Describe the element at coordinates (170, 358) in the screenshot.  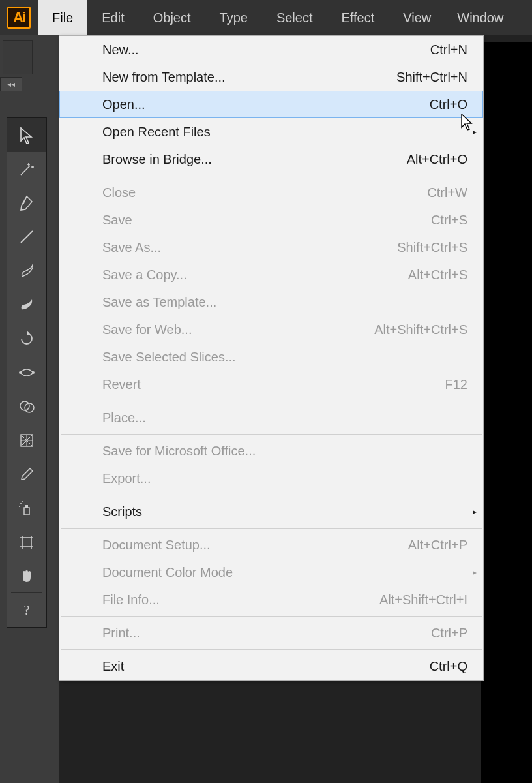
I see `menu-item-label: Save Selected Slices...` at that location.